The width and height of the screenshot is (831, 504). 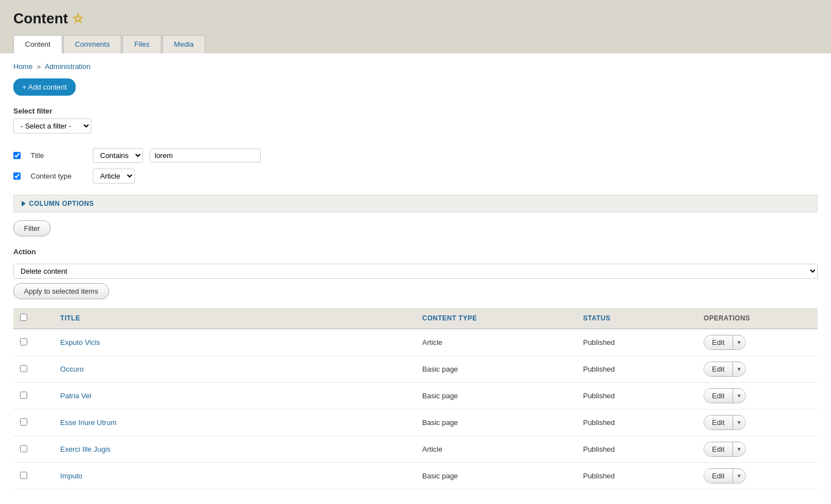 I want to click on action-select: Delete content, so click(x=416, y=271).